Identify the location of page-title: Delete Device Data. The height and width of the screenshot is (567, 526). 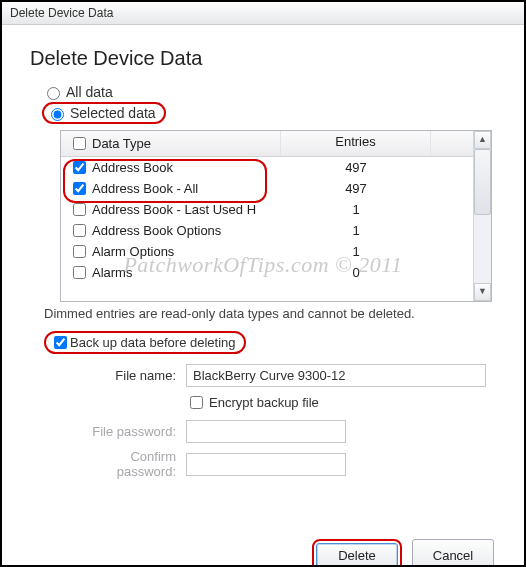
(265, 58).